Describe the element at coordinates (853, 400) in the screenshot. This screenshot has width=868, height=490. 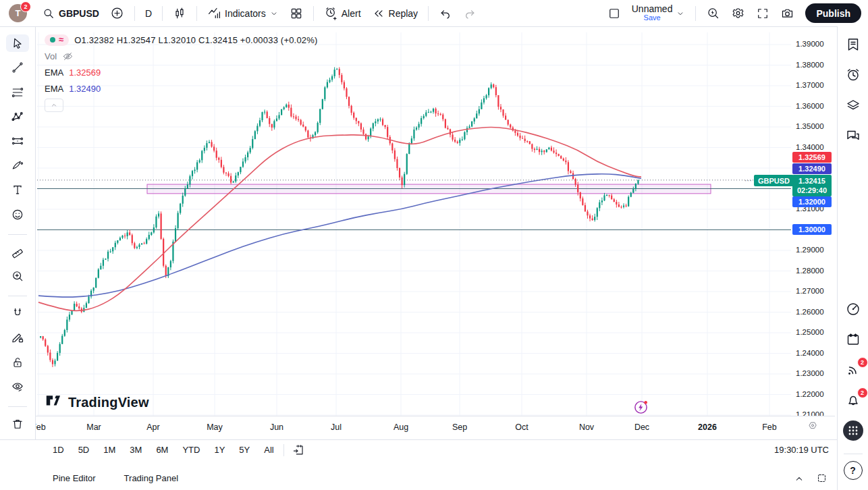
I see `notifications-button: 2` at that location.